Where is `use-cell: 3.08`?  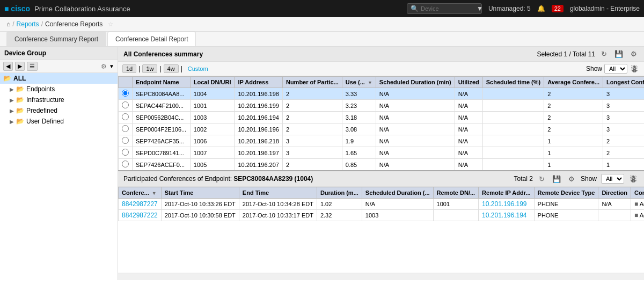
use-cell: 3.08 is located at coordinates (358, 129).